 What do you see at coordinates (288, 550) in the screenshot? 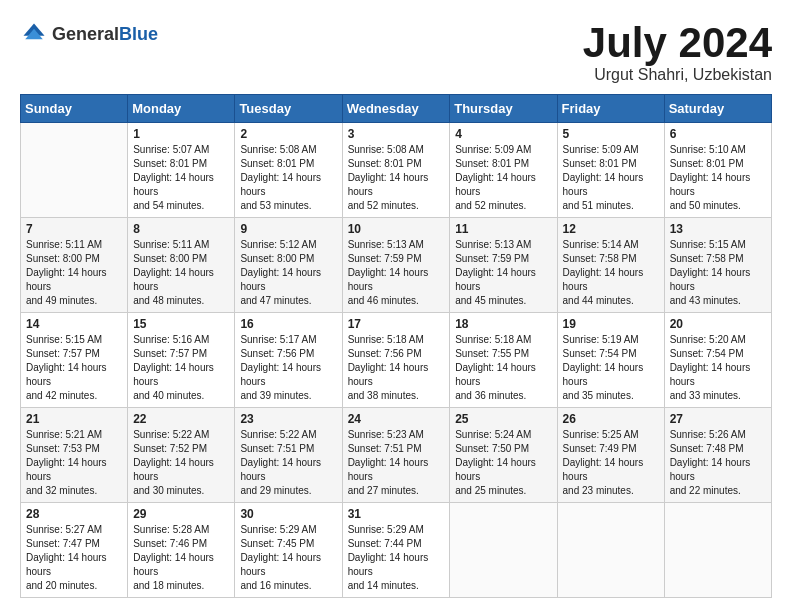
I see `calendar-cell: 30Sunrise: 5:29 AMSunset: 7:45 PMDayligh…` at bounding box center [288, 550].